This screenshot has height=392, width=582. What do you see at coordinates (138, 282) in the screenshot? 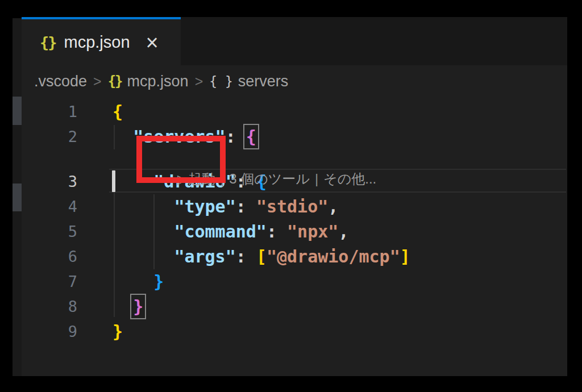
I see `code-line-7: }` at bounding box center [138, 282].